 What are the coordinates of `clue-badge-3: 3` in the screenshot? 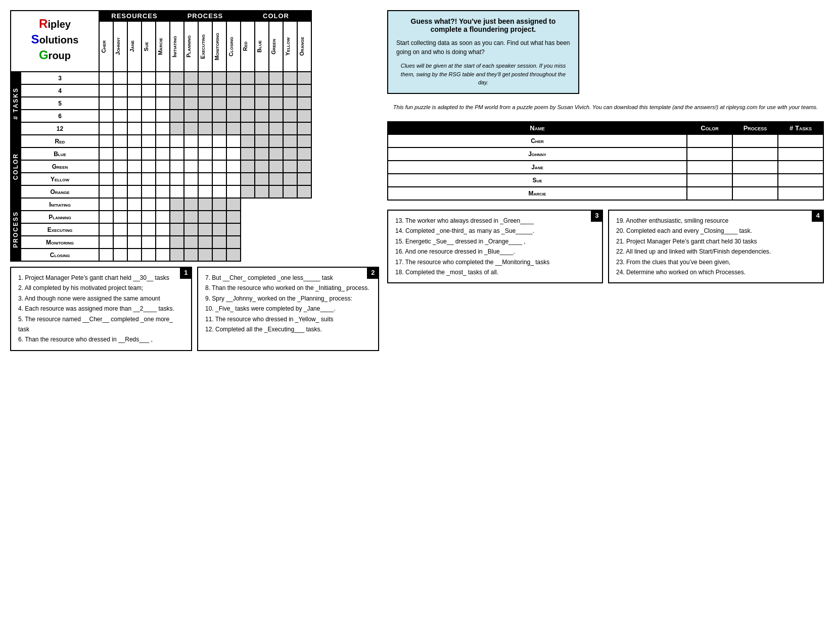 It's located at (597, 216).